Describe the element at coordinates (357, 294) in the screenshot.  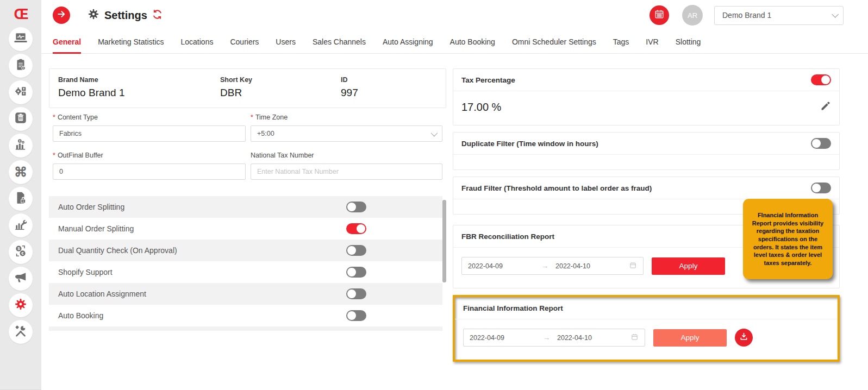
I see `auto-location-assignment-toggle` at that location.